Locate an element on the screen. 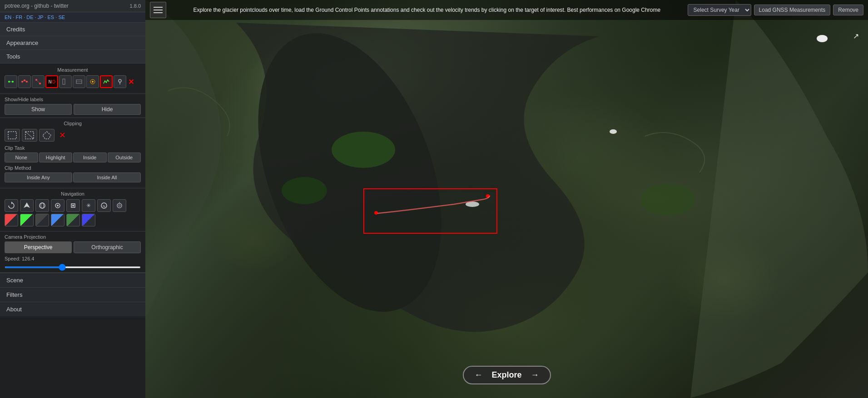 This screenshot has height=398, width=868. show-hide-section: Show/Hide labels Show Hide is located at coordinates (73, 106).